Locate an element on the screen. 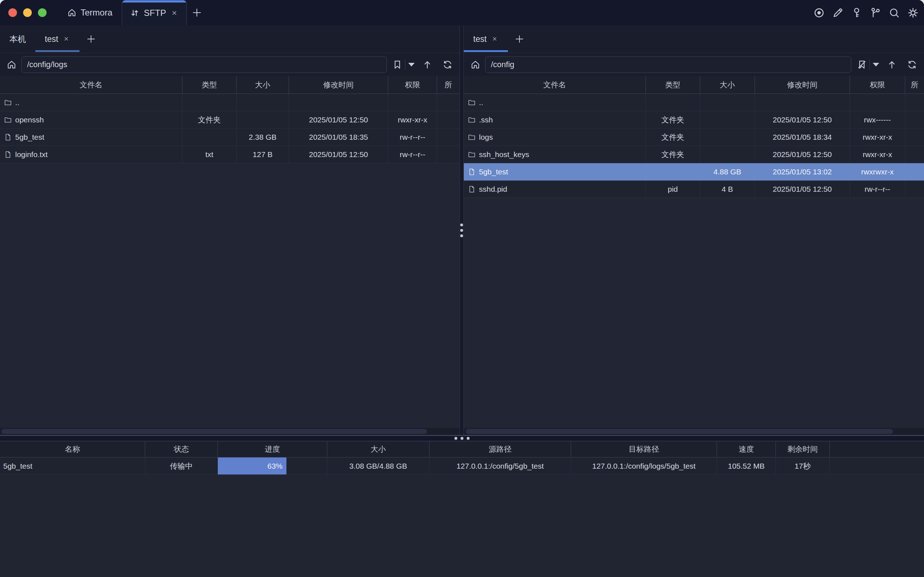 The width and height of the screenshot is (924, 577). gear-icon is located at coordinates (913, 13).